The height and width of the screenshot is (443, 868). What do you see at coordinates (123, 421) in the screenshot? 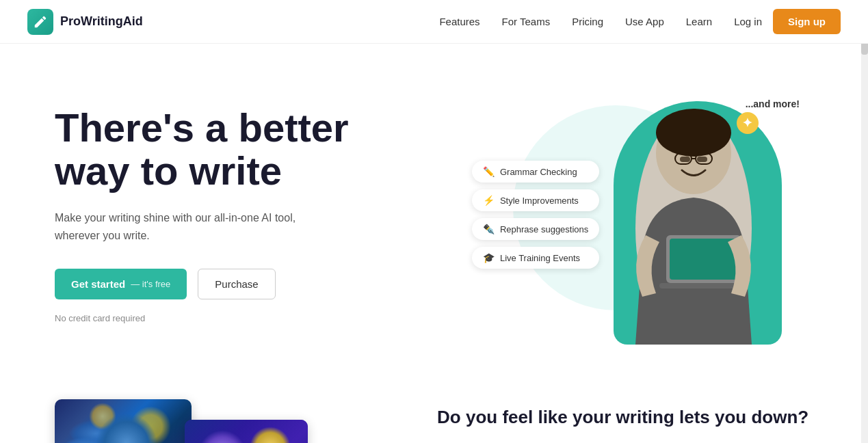
I see `starry-canvas` at bounding box center [123, 421].